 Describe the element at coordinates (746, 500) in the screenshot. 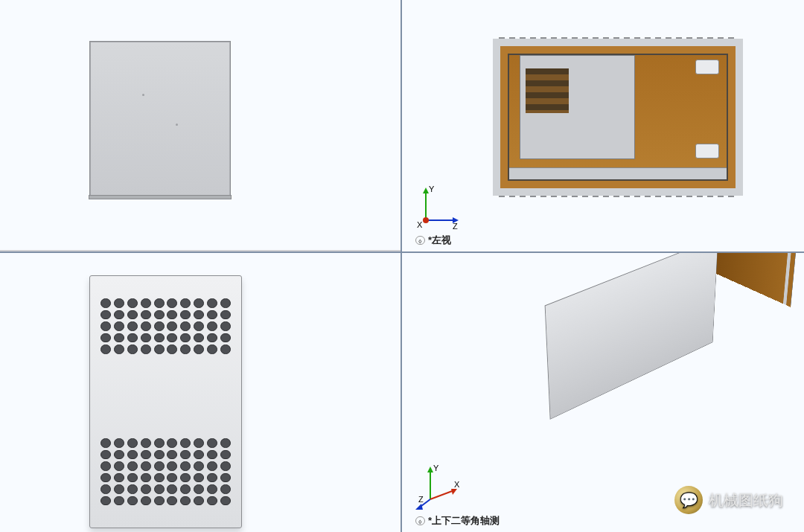

I see `watermark-text: 机械图纸狗` at that location.